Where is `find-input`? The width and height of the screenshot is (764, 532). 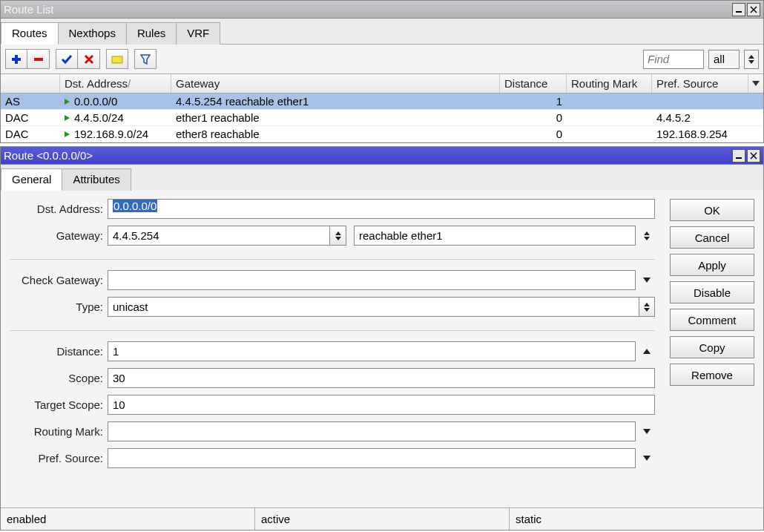
find-input is located at coordinates (674, 59).